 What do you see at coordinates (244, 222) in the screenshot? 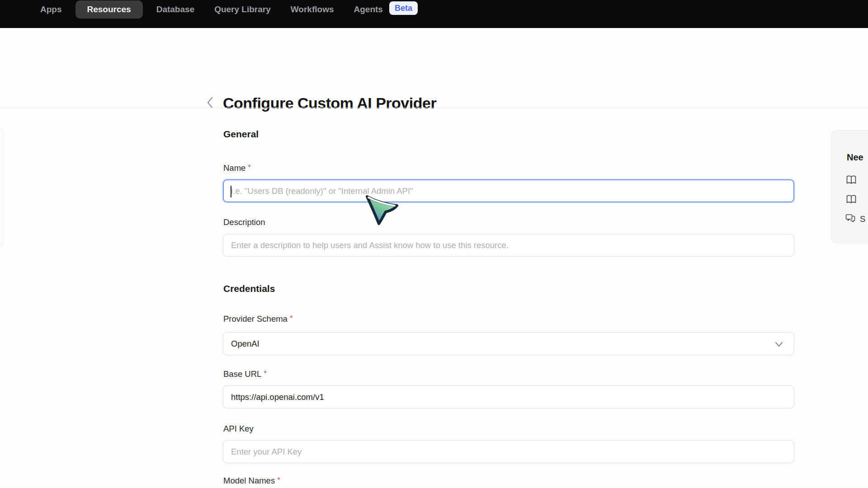
I see `description-field-label: Description` at bounding box center [244, 222].